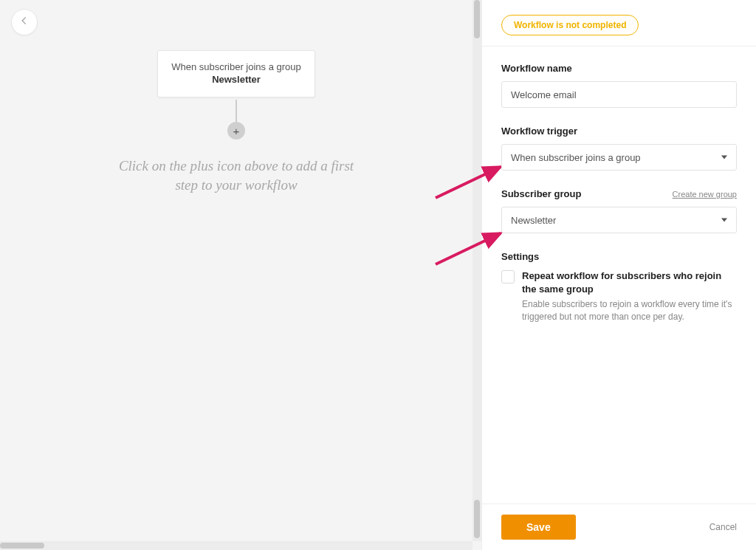 The height and width of the screenshot is (550, 756). Describe the element at coordinates (619, 220) in the screenshot. I see `subscriber-group-select: Newsletter` at that location.